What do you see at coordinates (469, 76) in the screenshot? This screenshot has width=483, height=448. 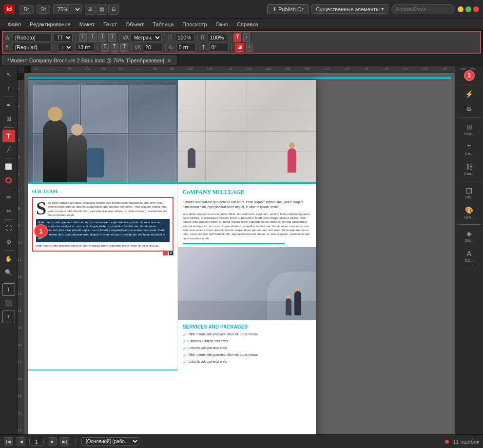 I see `rp-callout-3-wrapper: 3` at bounding box center [469, 76].